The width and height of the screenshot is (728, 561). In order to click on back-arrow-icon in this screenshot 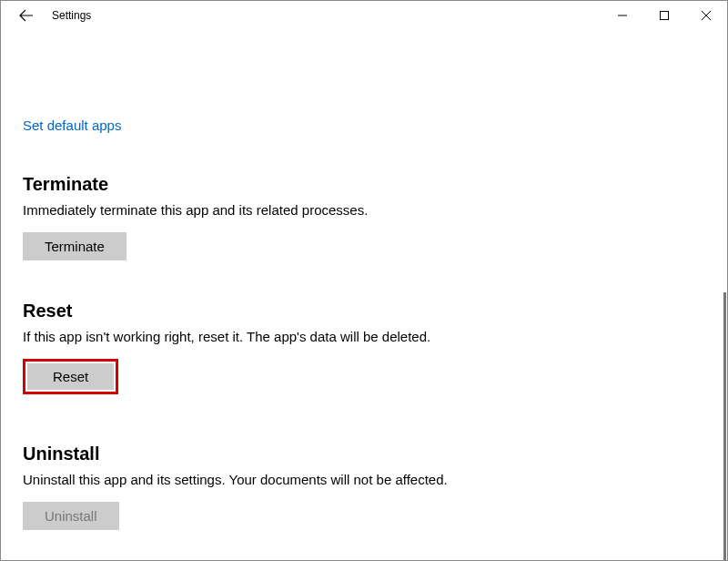, I will do `click(26, 15)`.